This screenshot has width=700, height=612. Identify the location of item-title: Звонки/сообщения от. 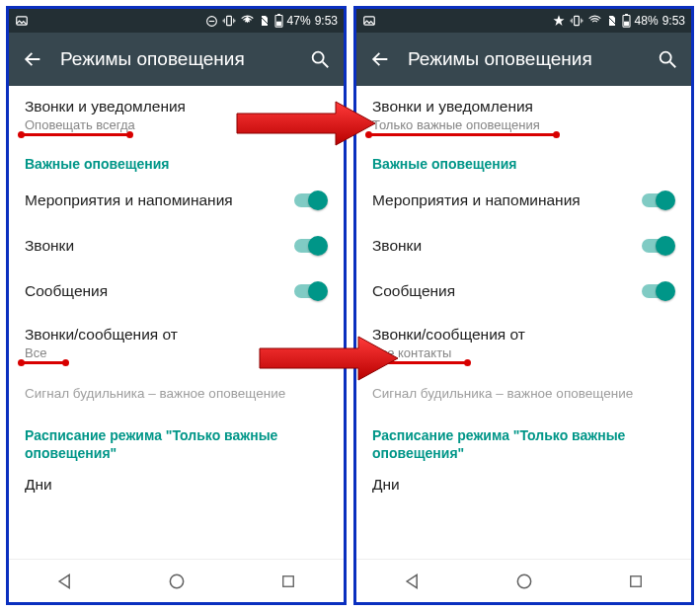
(523, 335).